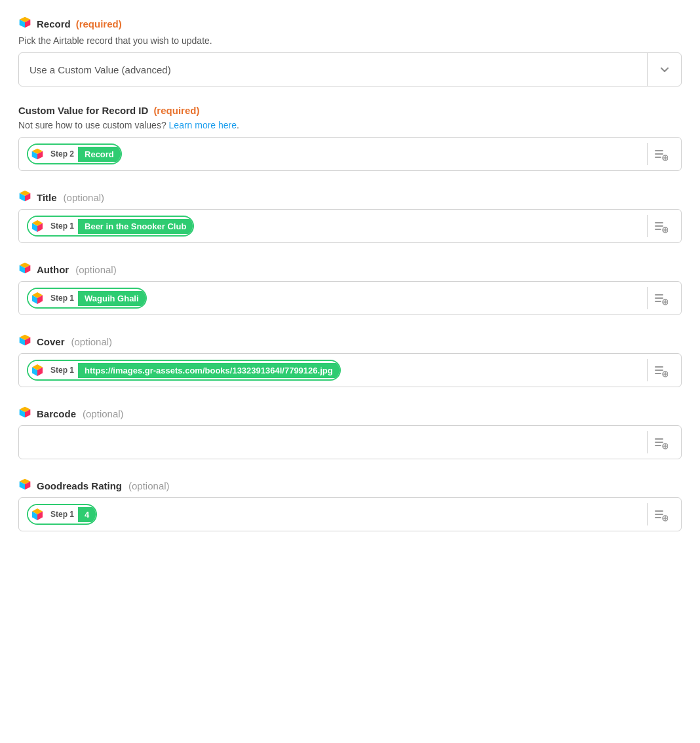 The image size is (700, 743). What do you see at coordinates (47, 198) in the screenshot?
I see `title-label: Title` at bounding box center [47, 198].